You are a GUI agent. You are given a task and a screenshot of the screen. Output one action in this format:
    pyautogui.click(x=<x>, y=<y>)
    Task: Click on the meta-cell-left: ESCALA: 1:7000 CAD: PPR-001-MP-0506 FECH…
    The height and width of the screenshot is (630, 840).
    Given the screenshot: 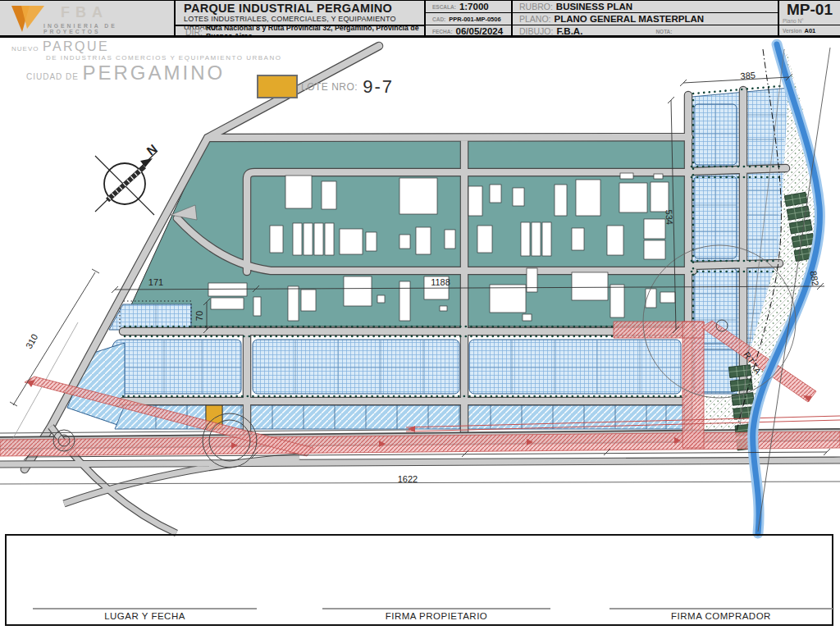 What is the action you would take?
    pyautogui.click(x=469, y=18)
    